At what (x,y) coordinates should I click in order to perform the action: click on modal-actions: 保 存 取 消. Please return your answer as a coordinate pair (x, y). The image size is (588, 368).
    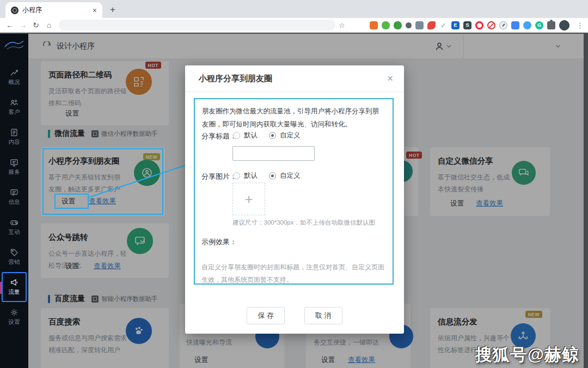
    Looking at the image, I should click on (295, 316).